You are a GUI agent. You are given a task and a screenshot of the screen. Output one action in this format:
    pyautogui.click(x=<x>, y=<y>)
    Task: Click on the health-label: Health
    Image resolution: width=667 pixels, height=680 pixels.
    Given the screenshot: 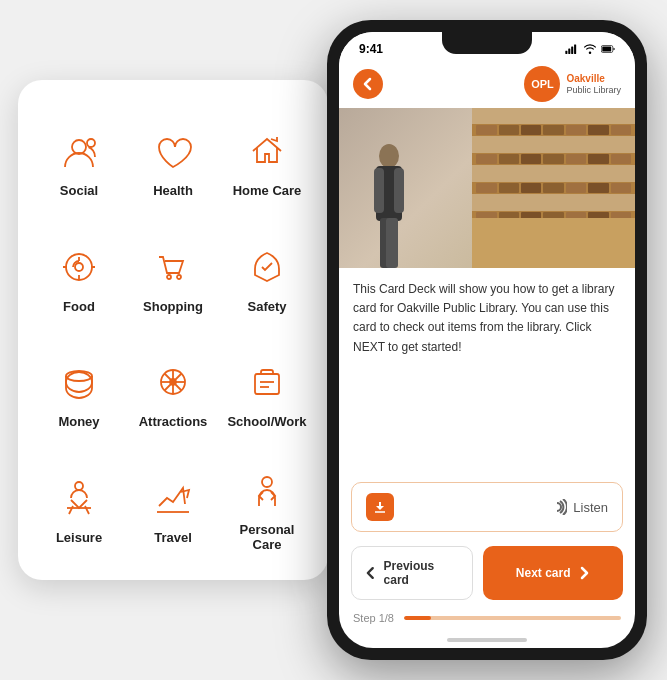 What is the action you would take?
    pyautogui.click(x=173, y=190)
    